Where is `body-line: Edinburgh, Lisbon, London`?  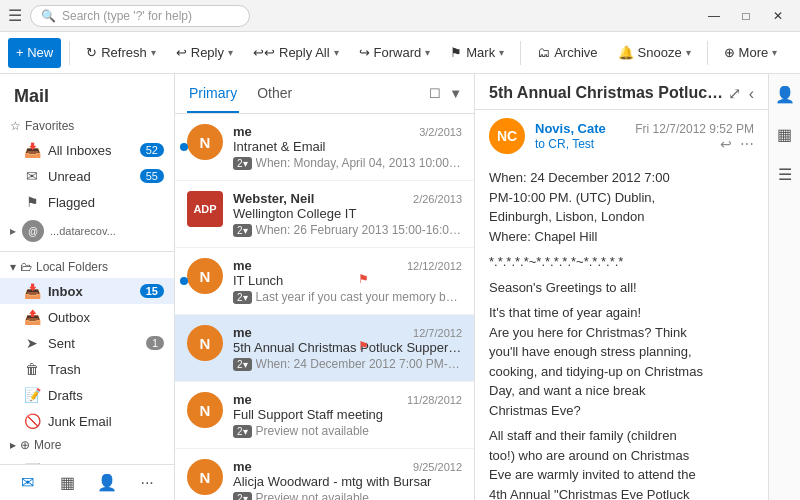 body-line: Edinburgh, Lisbon, London is located at coordinates (622, 217).